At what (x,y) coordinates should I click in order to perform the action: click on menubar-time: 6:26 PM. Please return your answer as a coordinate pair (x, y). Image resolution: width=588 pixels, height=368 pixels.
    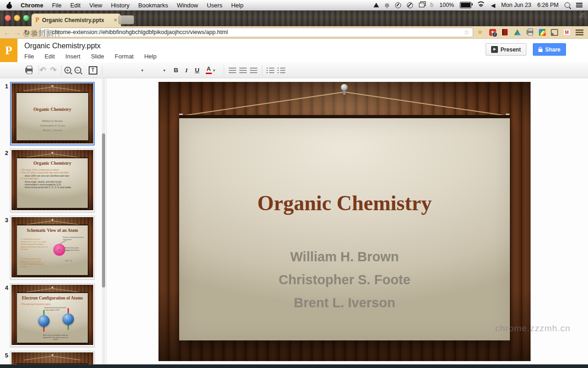
    Looking at the image, I should click on (548, 5).